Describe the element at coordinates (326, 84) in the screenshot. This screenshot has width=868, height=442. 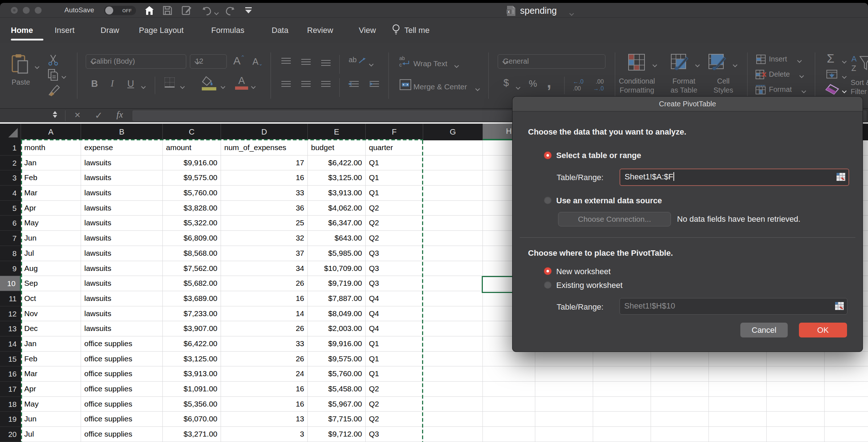
I see `align-right-icon` at that location.